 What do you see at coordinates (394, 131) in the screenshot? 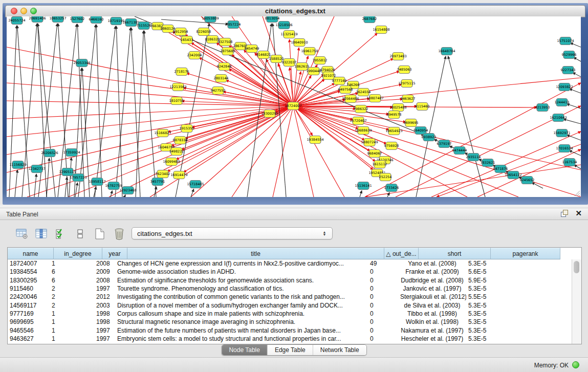
I see `graph-node: 19654923` at bounding box center [394, 131].